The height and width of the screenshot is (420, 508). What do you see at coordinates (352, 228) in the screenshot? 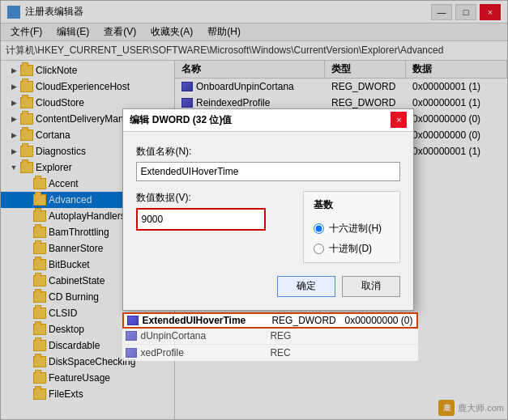
I see `hex-radio-row: 十六进制(H)` at bounding box center [352, 228].